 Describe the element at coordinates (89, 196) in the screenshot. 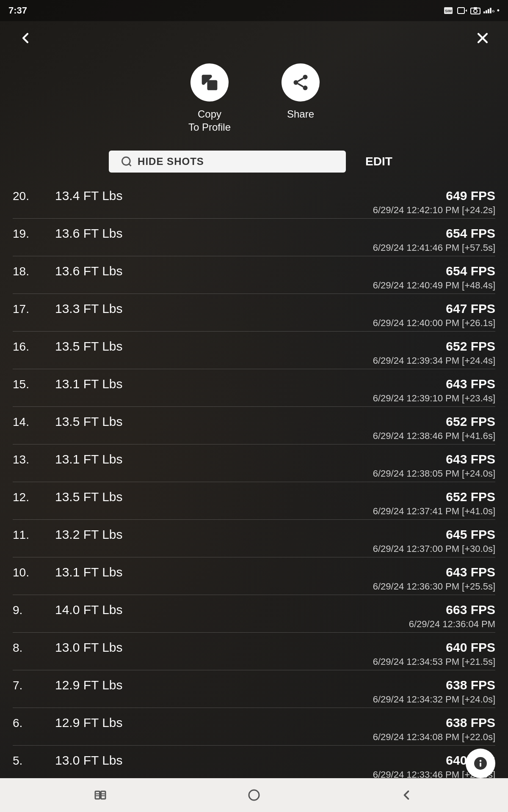

I see `shot-ft-lbs: 13.4 FT Lbs` at that location.